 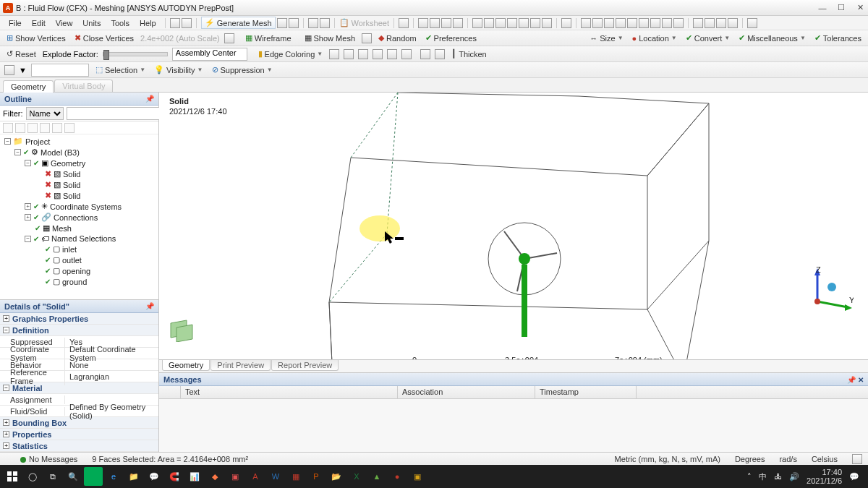 I want to click on maximize-button: ☐, so click(x=841, y=8).